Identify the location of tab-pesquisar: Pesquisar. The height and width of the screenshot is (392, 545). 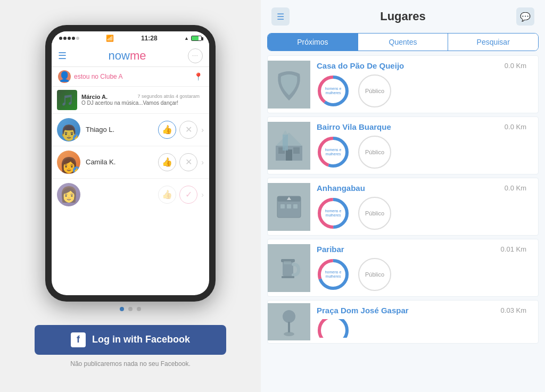
(493, 42).